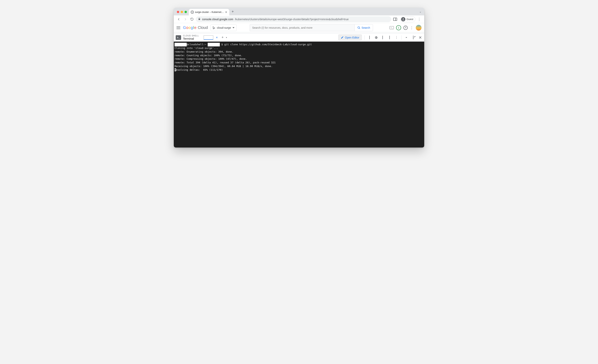 The image size is (598, 364). Describe the element at coordinates (224, 28) in the screenshot. I see `project-selector: cloud-surge` at that location.